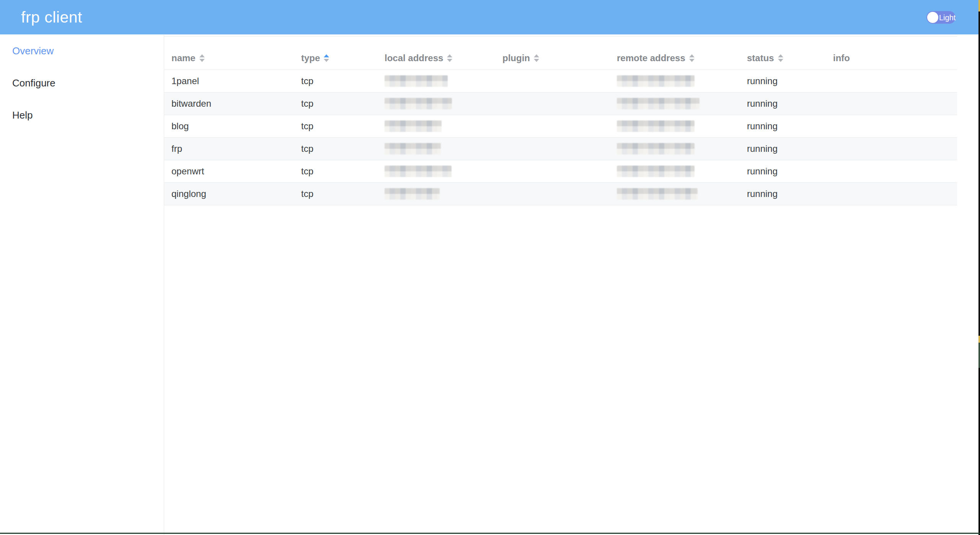 The width and height of the screenshot is (980, 535). I want to click on column-header-local-address: local address, so click(436, 58).